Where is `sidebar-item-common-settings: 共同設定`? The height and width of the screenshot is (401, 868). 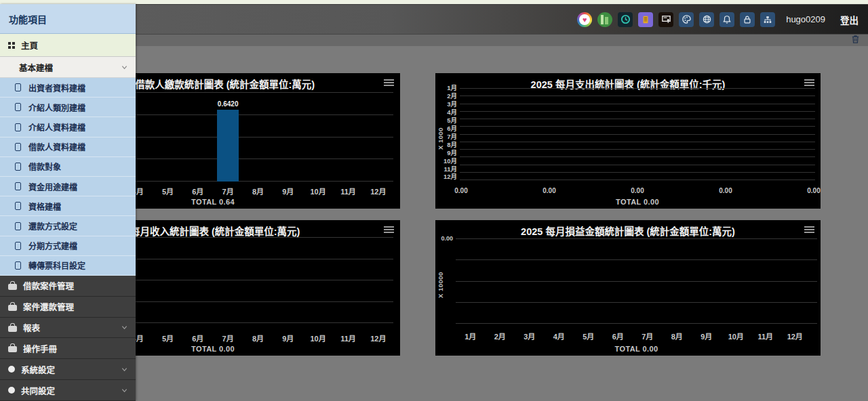 sidebar-item-common-settings: 共同設定 is located at coordinates (68, 390).